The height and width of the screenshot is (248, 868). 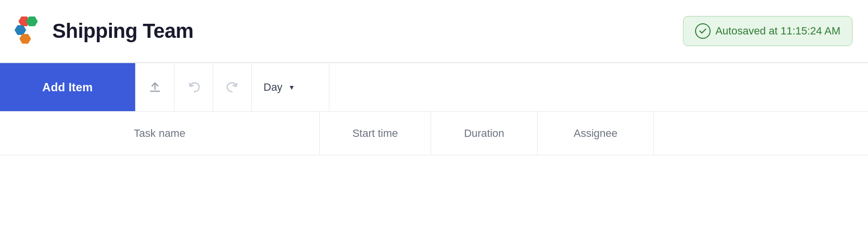 I want to click on add-item-button: Add Item, so click(x=68, y=87).